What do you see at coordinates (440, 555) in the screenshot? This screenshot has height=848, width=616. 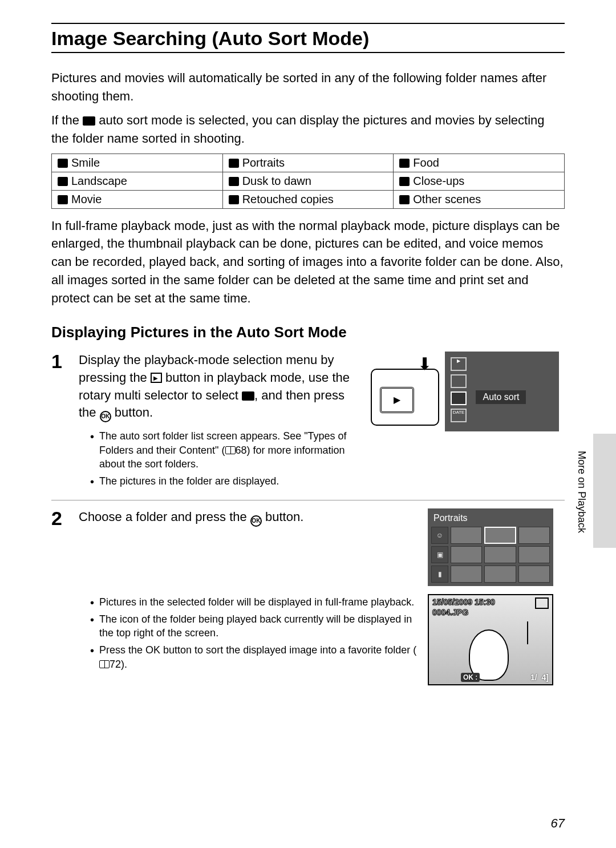 I see `grid-ico: ▣` at bounding box center [440, 555].